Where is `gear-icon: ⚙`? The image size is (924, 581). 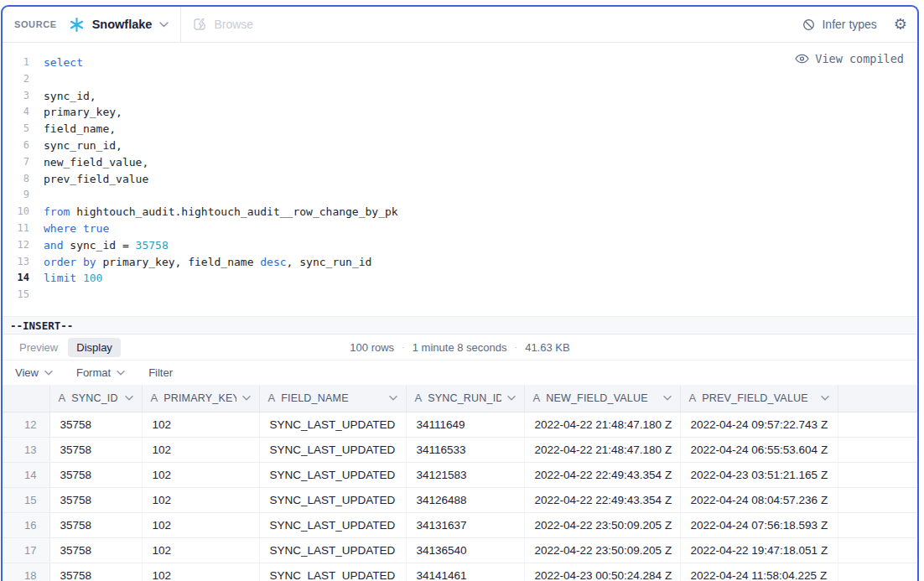
gear-icon: ⚙ is located at coordinates (901, 24).